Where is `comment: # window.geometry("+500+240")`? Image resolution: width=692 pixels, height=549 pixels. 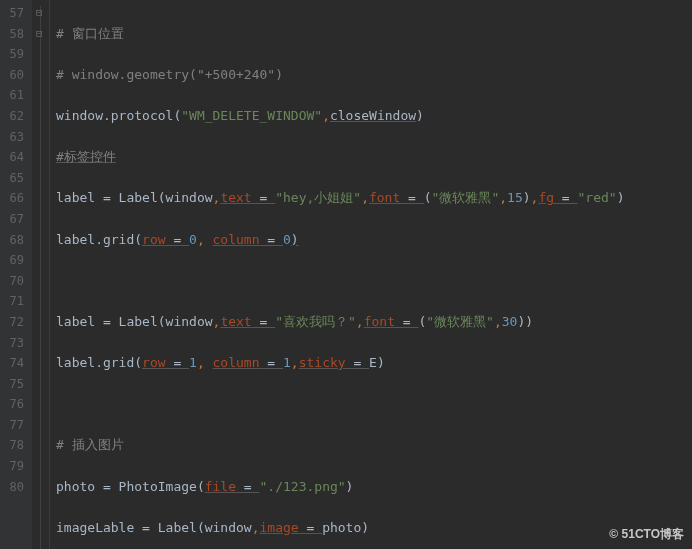 comment: # window.geometry("+500+240") is located at coordinates (170, 74).